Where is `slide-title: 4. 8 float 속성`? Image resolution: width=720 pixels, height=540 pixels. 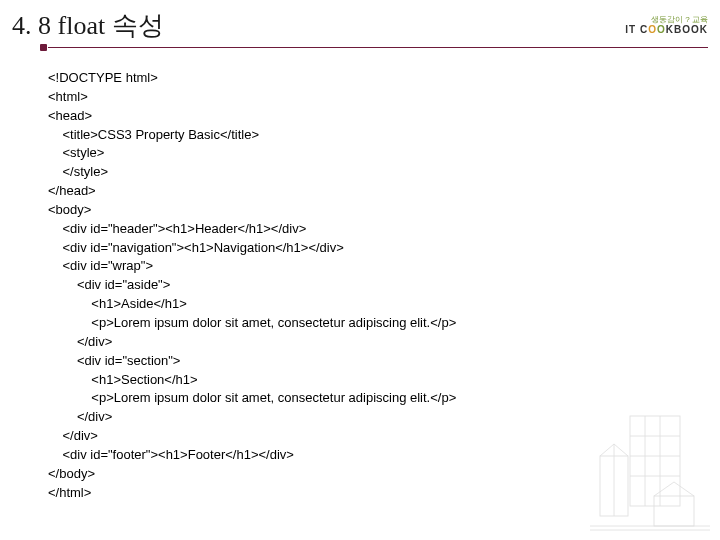 slide-title: 4. 8 float 속성 is located at coordinates (88, 26).